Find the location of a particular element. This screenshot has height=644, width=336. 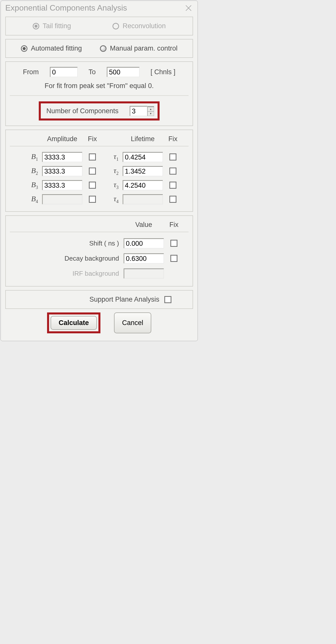

input-b3 is located at coordinates (62, 185).